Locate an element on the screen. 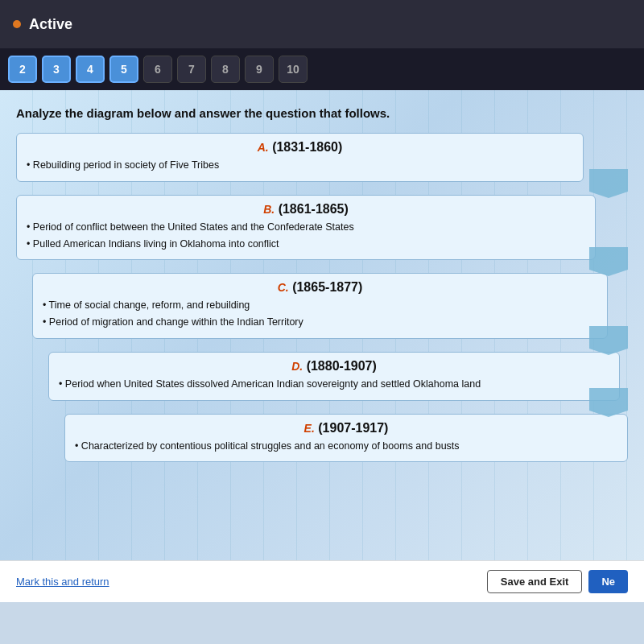 The width and height of the screenshot is (644, 644). box-b-bullet-2: • Pulled American Indians living in Okla… is located at coordinates (306, 245).